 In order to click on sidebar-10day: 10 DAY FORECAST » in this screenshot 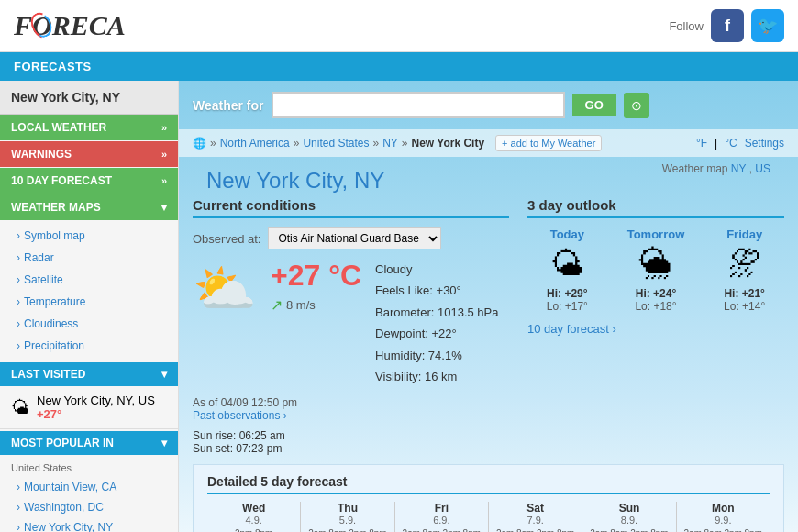, I will do `click(89, 181)`.